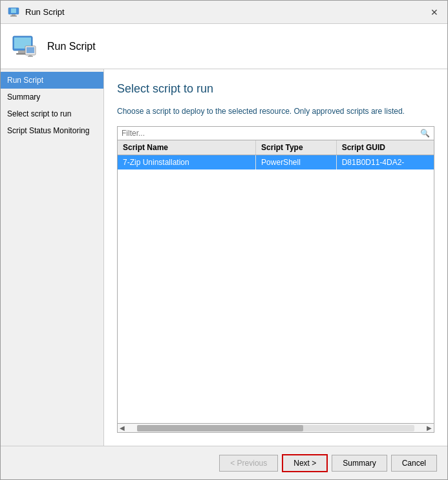  Describe the element at coordinates (425, 133) in the screenshot. I see `search-icon: 🔍` at that location.